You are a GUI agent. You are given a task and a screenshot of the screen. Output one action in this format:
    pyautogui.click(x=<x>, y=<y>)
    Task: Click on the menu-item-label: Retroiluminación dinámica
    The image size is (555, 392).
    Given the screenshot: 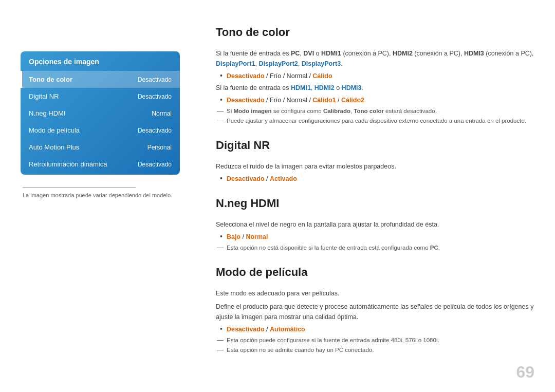 What is the action you would take?
    pyautogui.click(x=68, y=164)
    